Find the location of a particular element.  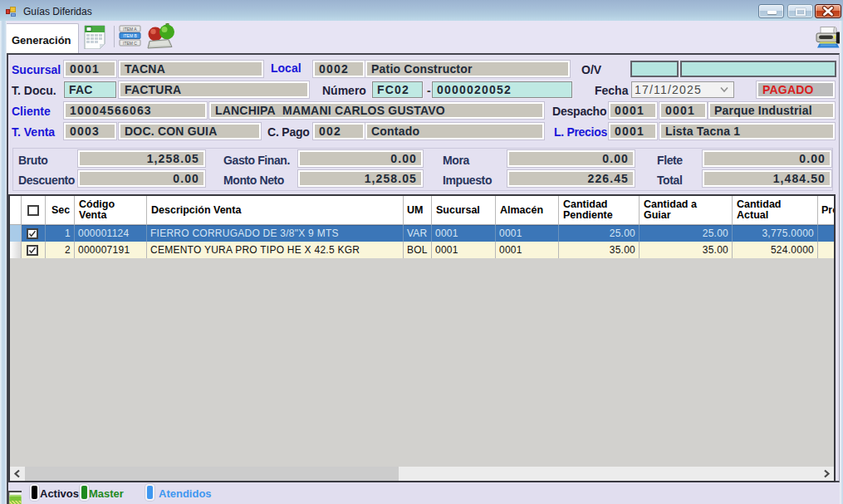

svg-text: ITEM A is located at coordinates (130, 29).